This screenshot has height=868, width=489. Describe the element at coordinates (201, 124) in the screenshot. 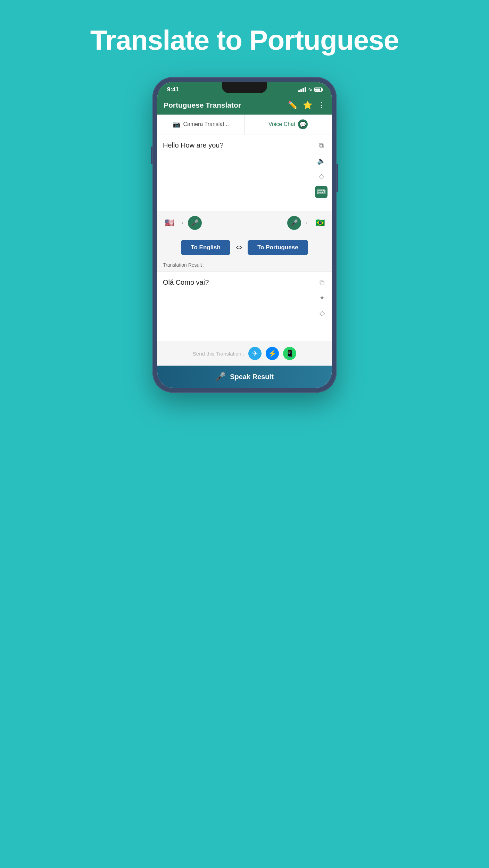

I see `tab-camera: 📷 Camera Translat...` at that location.